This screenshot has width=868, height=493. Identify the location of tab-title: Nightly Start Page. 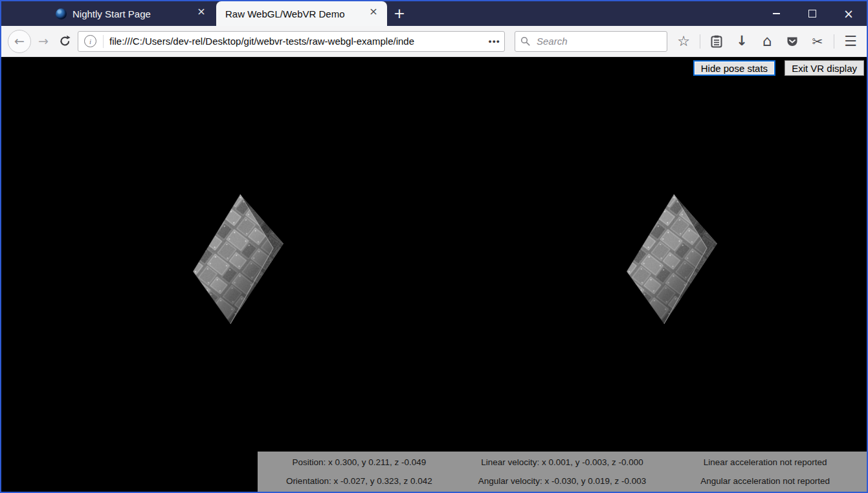
(133, 14).